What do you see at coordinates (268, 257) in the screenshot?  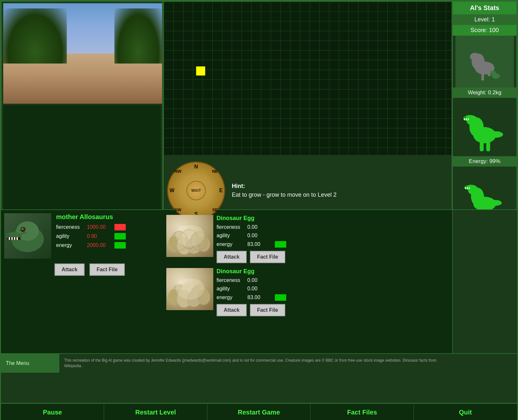 I see `egg1-factfile-button: Fact File` at bounding box center [268, 257].